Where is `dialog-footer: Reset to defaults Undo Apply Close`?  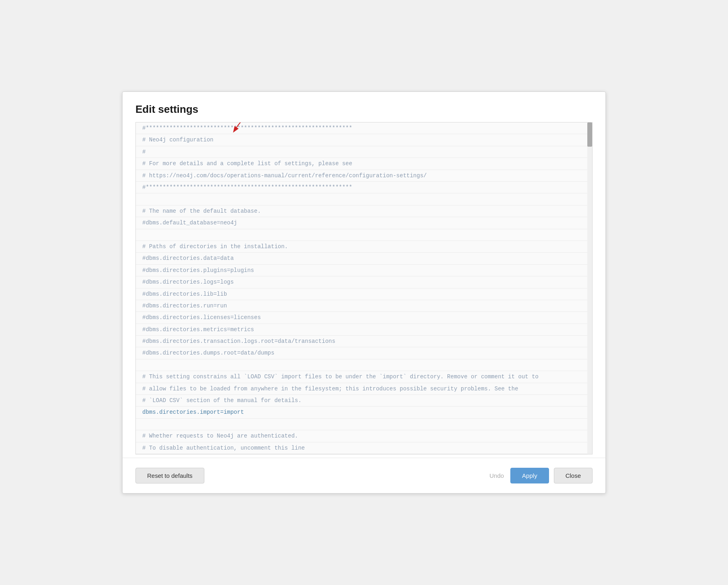 dialog-footer: Reset to defaults Undo Apply Close is located at coordinates (364, 475).